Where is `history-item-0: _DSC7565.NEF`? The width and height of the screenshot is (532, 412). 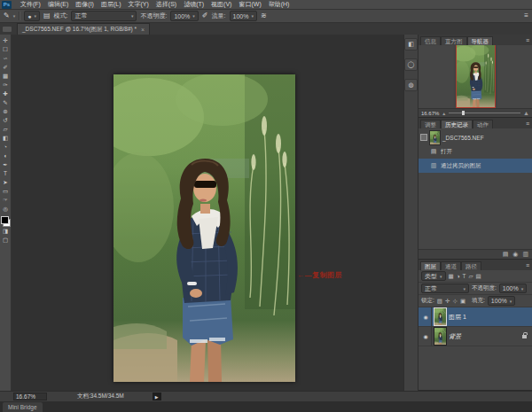 history-item-0: _DSC7565.NEF is located at coordinates (475, 137).